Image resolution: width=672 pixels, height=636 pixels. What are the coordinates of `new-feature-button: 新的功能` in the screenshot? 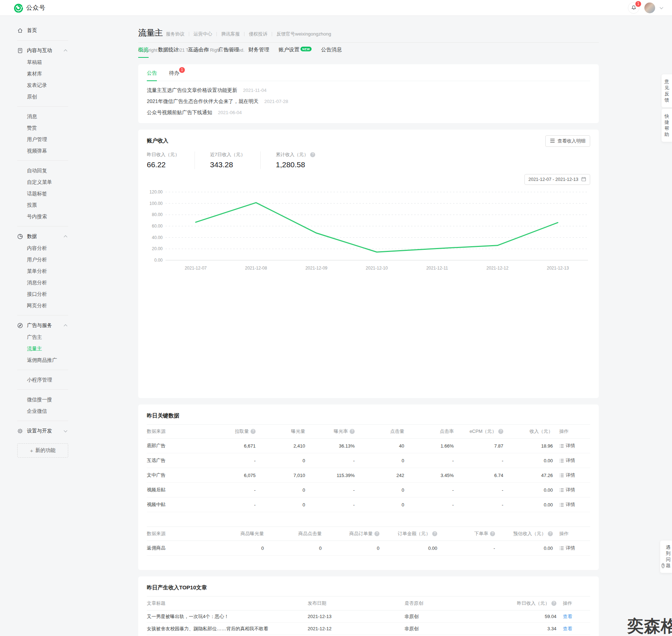 It's located at (43, 450).